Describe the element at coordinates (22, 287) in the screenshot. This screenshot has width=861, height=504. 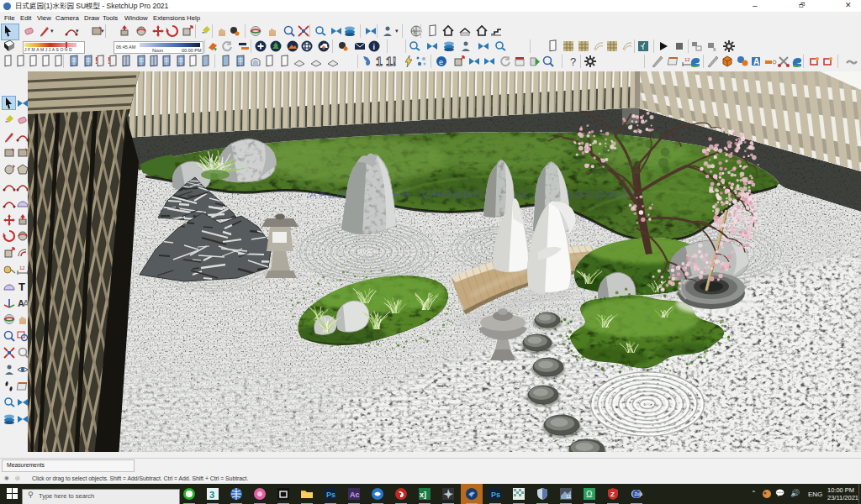
I see `svg-text: T` at that location.